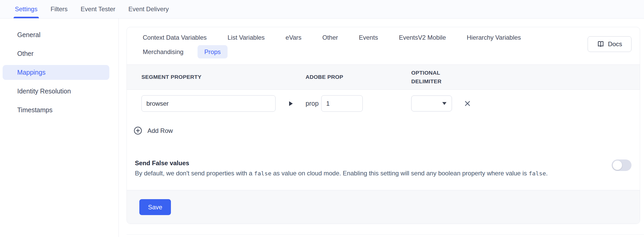 The image size is (644, 237). I want to click on tab-props: Props, so click(212, 52).